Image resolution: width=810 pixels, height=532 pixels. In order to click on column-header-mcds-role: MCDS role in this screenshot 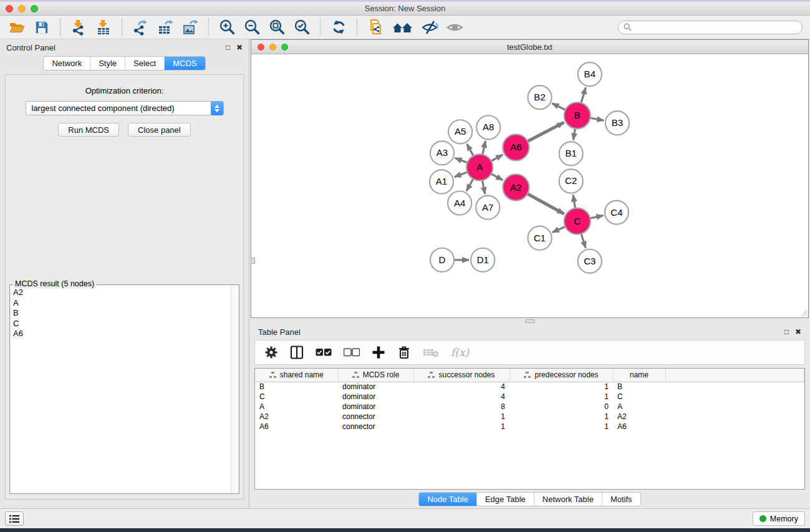, I will do `click(375, 375)`.